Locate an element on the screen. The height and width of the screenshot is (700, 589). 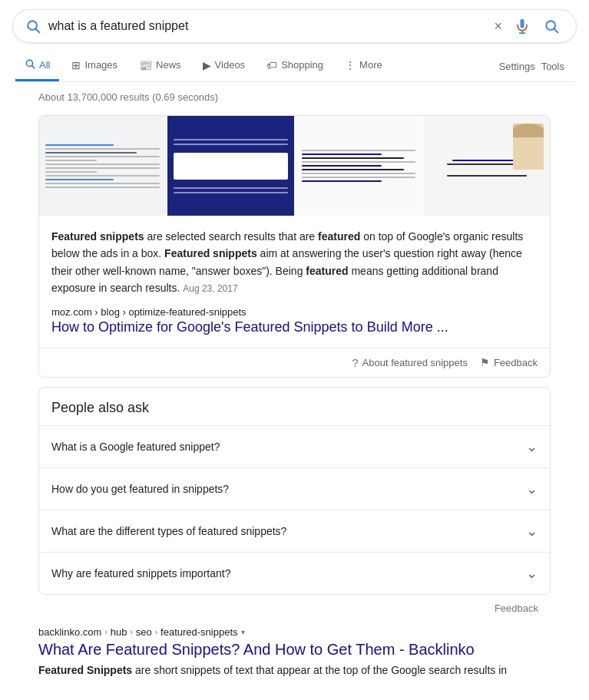
nav-left: All ⊞ Images 📰 News ▶ Videos 🏷 Shopping … is located at coordinates (253, 66).